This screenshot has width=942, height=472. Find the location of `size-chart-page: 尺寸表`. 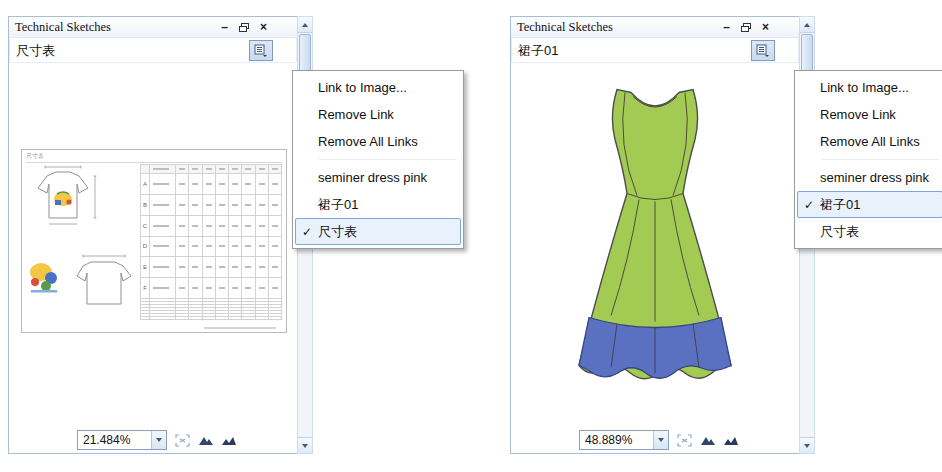

size-chart-page: 尺寸表 is located at coordinates (154, 241).